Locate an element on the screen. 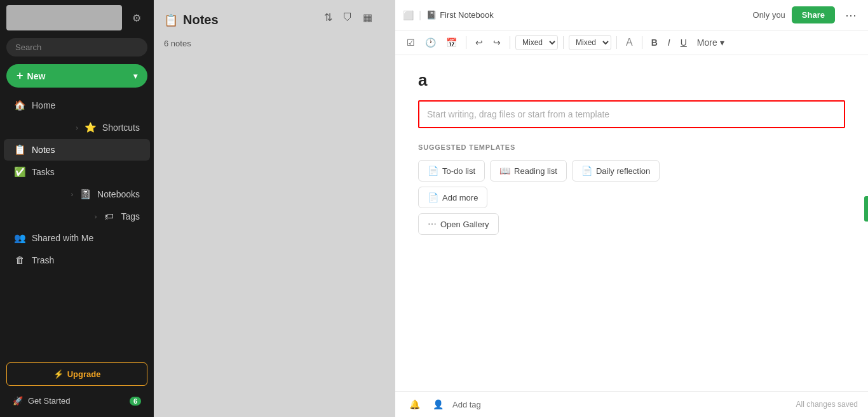 The image size is (868, 417). filter-icon: ⛉ is located at coordinates (348, 18).